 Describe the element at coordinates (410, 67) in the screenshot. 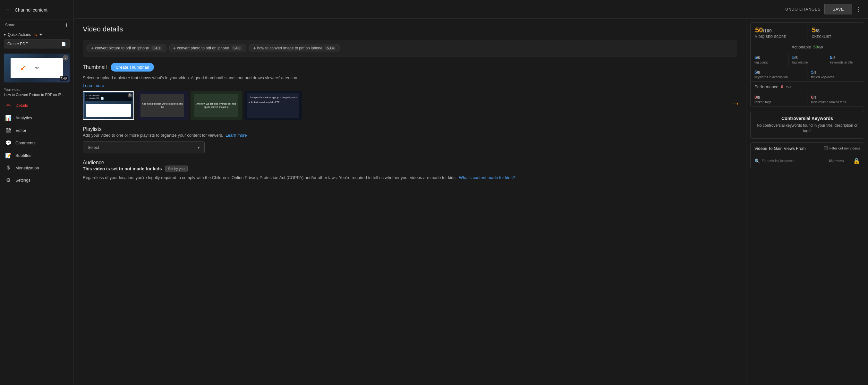

I see `thumbnail-section-header: Thumbnail Create Thumbnail` at that location.